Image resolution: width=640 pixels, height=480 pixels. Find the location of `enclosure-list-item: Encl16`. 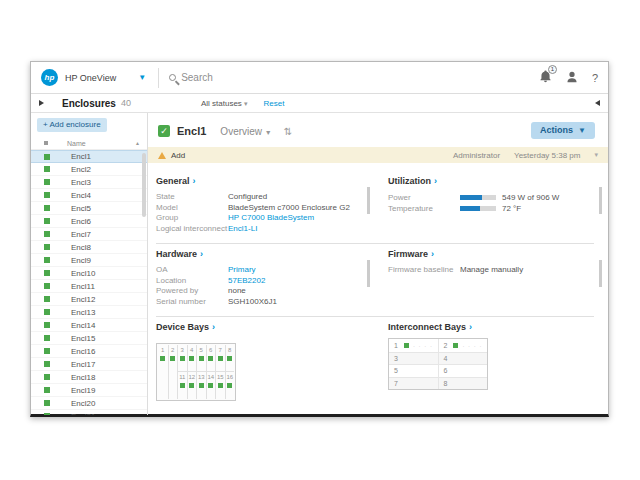

enclosure-list-item: Encl16 is located at coordinates (89, 352).